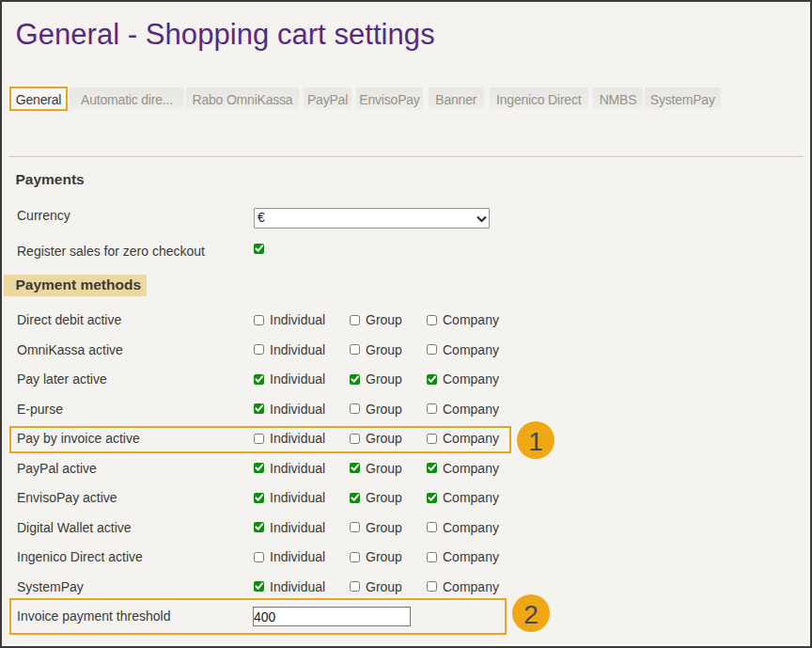 Image resolution: width=812 pixels, height=648 pixels. What do you see at coordinates (539, 99) in the screenshot?
I see `tab-ingenico-direct: Ingenico Direct` at bounding box center [539, 99].